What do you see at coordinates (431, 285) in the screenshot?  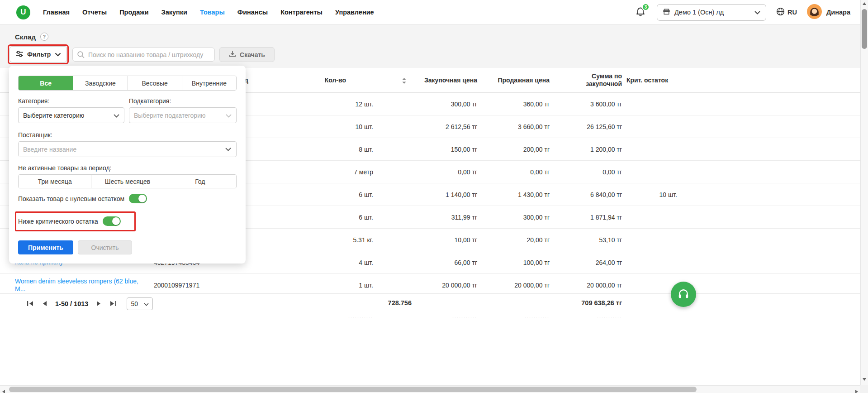 I see `product-purchase-price: 20 000,00 тг` at bounding box center [431, 285].